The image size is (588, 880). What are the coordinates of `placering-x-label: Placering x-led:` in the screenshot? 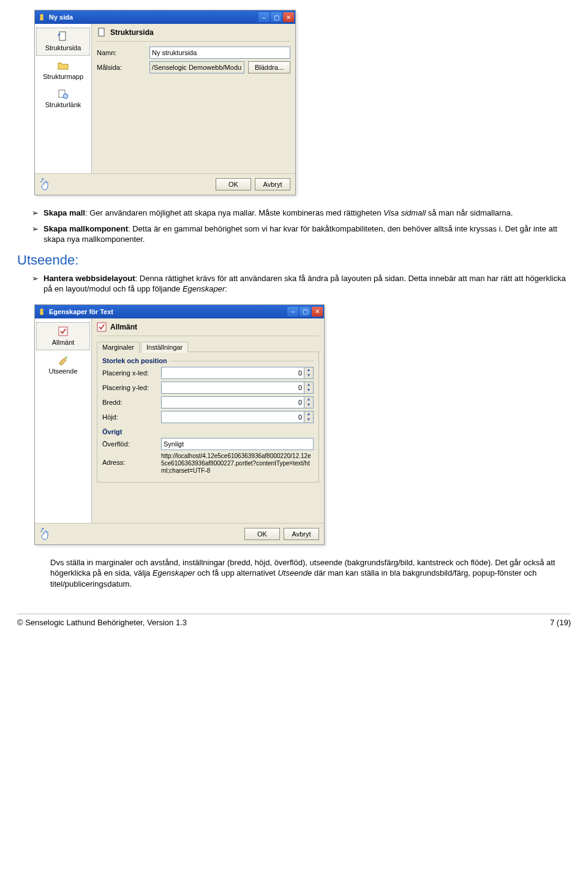 It's located at (132, 373).